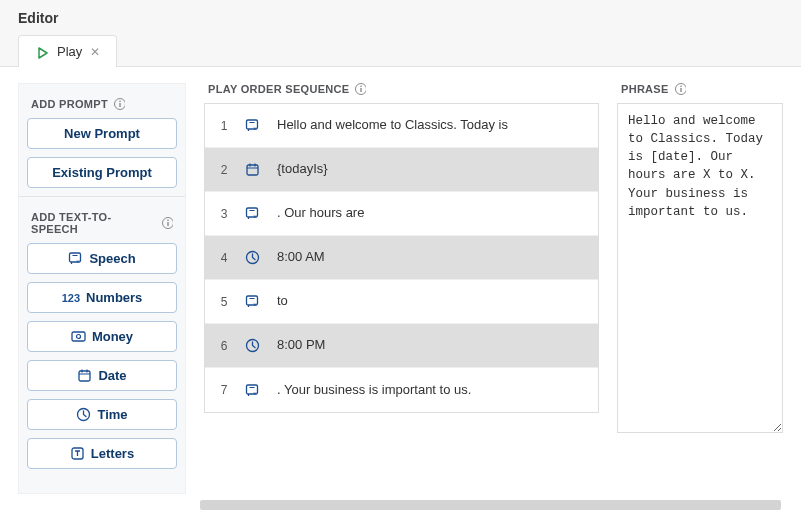 The image size is (801, 512). What do you see at coordinates (102, 172) in the screenshot?
I see `existing-prompt-button: Existing Prompt` at bounding box center [102, 172].